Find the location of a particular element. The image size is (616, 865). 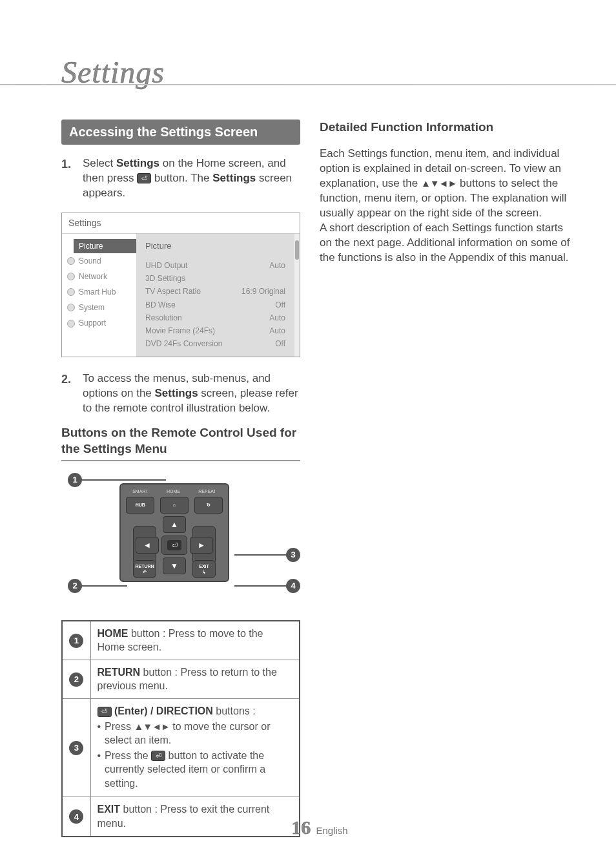

label: UHD Output is located at coordinates (167, 266).